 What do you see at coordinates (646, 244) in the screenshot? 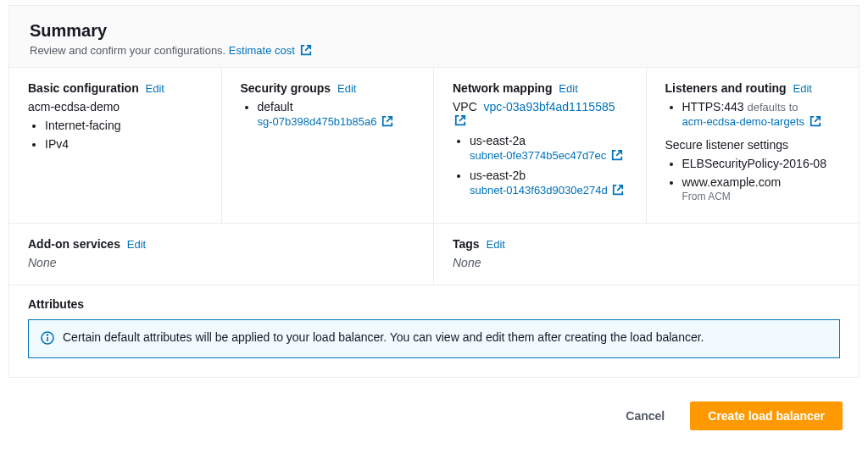
I see `tags-heading: Tags Edit` at bounding box center [646, 244].